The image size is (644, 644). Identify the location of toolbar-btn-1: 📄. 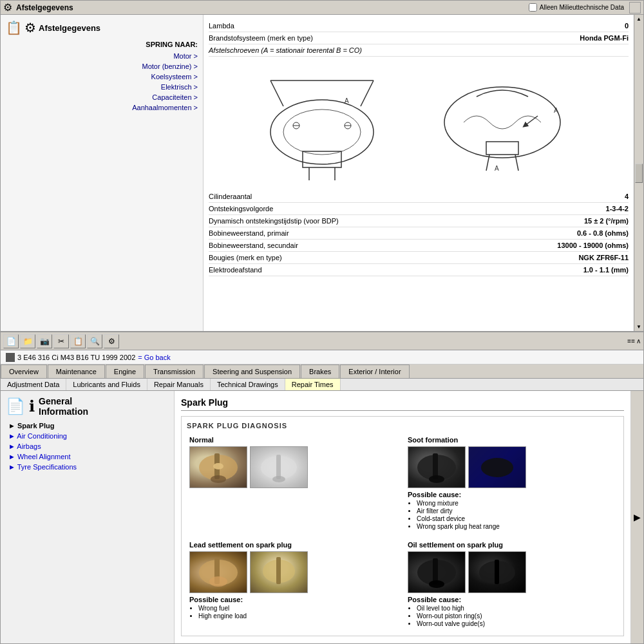
(11, 341).